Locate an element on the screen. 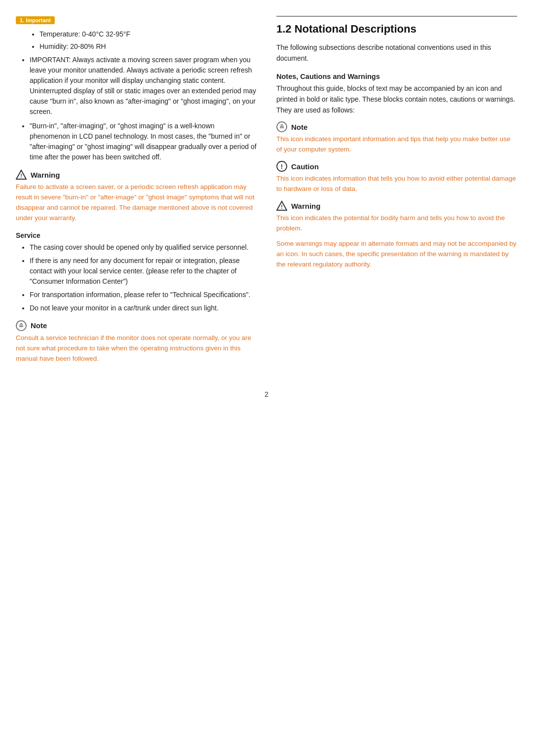 The height and width of the screenshot is (756, 533). list-item: For transportation information, please r… is located at coordinates (143, 295).